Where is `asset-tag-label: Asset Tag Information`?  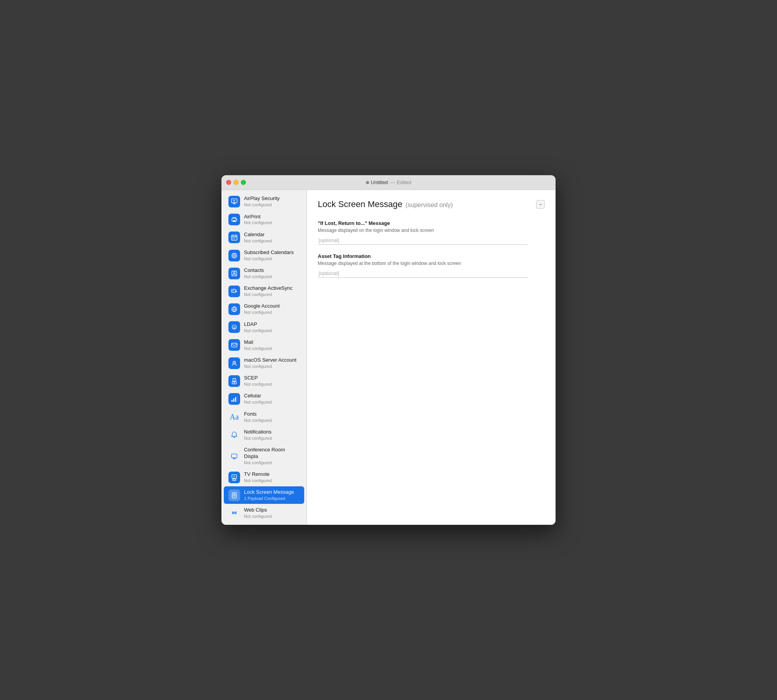 asset-tag-label: Asset Tag Information is located at coordinates (423, 256).